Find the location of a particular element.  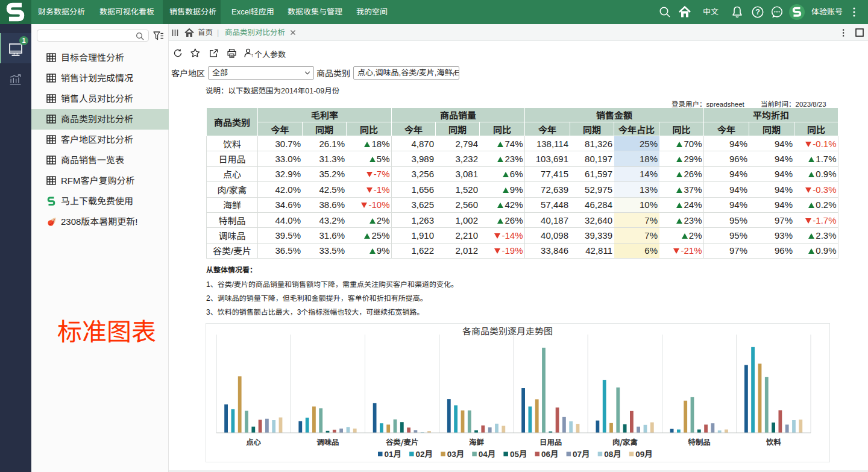

svg-text: 04月 is located at coordinates (487, 455).